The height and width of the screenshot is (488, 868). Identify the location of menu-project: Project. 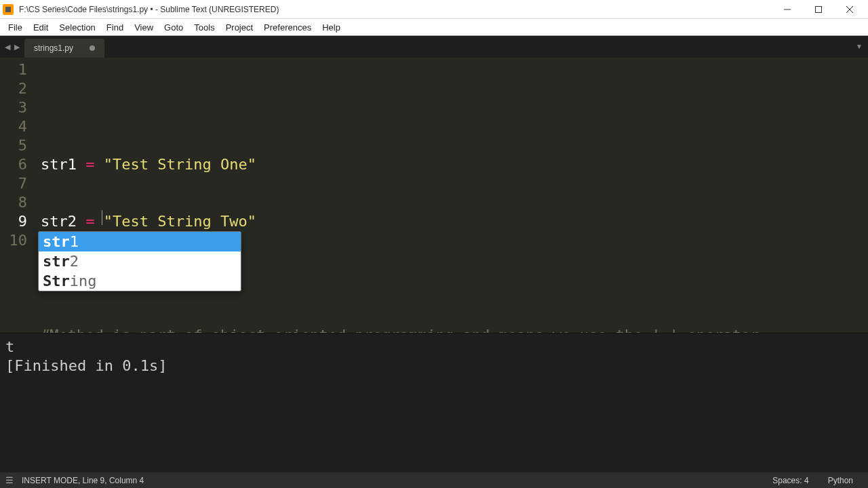
(239, 27).